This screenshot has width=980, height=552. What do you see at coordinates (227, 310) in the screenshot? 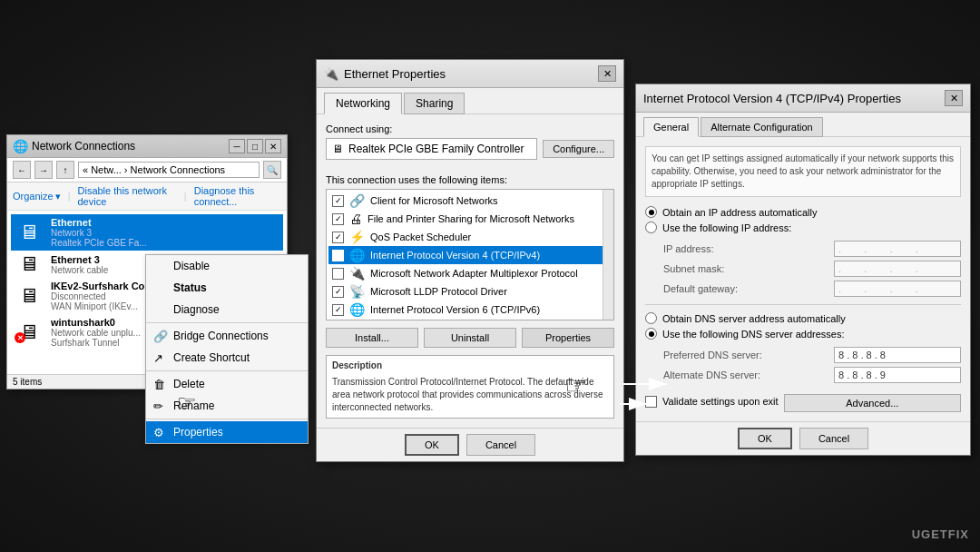
I see `ctx-diagnose: Diagnose` at bounding box center [227, 310].